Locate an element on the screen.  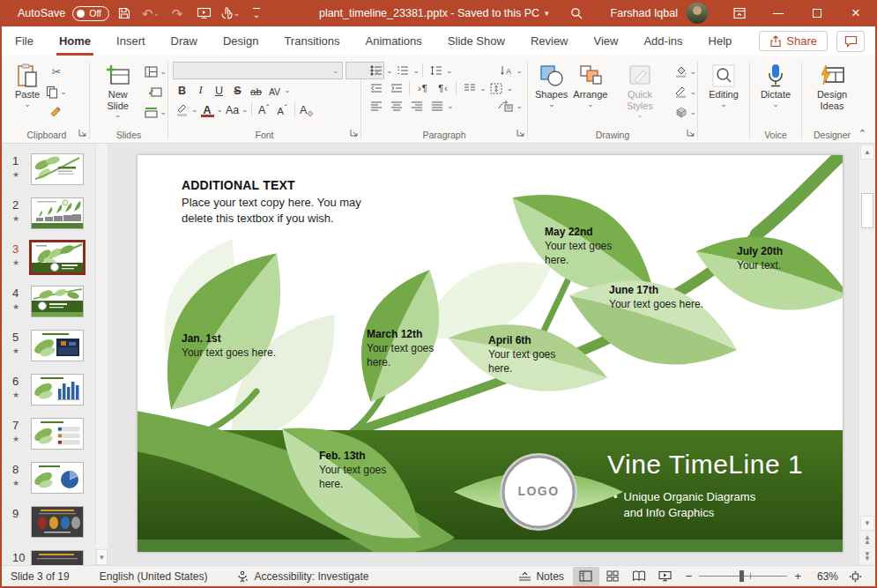
zoom-slider is located at coordinates (743, 577).